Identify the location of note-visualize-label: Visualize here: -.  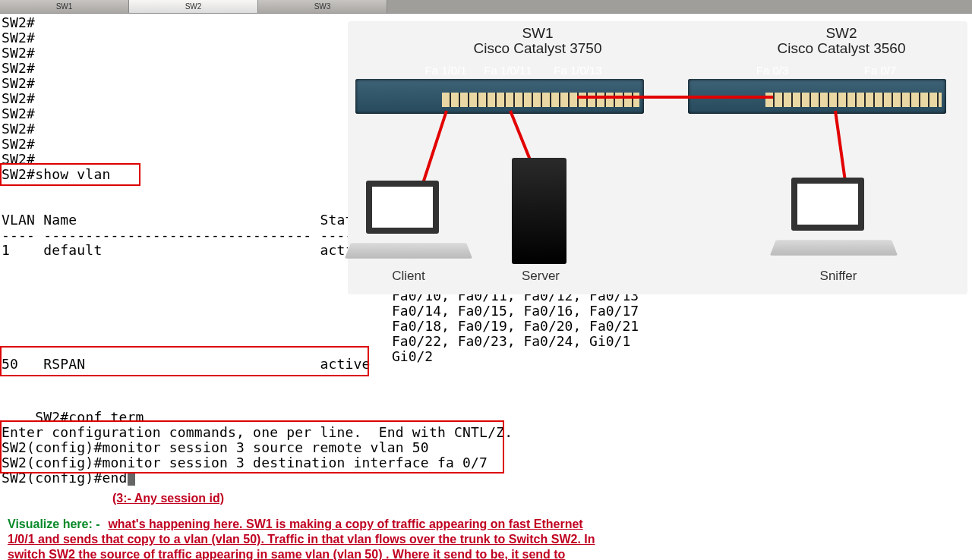
(54, 524).